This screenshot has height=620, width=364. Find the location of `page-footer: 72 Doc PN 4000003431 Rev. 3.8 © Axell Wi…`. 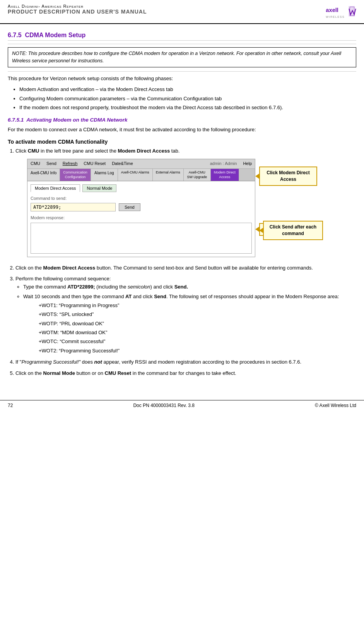

page-footer: 72 Doc PN 4000003431 Rev. 3.8 © Axell Wi… is located at coordinates (182, 405).